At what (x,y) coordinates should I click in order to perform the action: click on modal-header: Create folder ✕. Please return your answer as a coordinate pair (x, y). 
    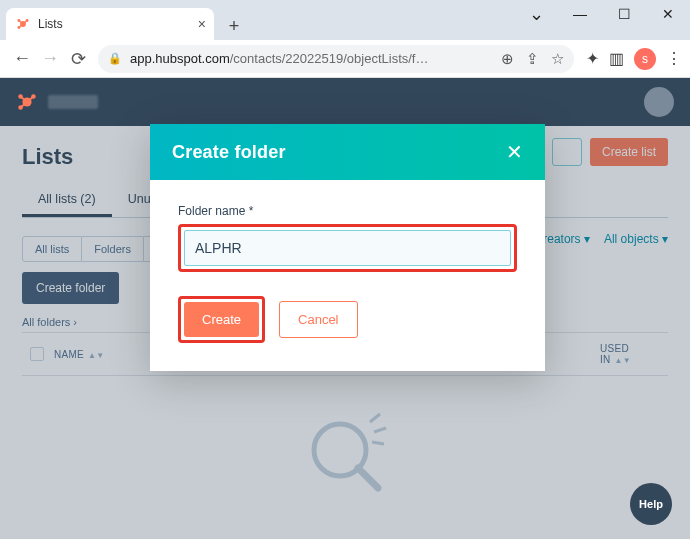
    Looking at the image, I should click on (348, 152).